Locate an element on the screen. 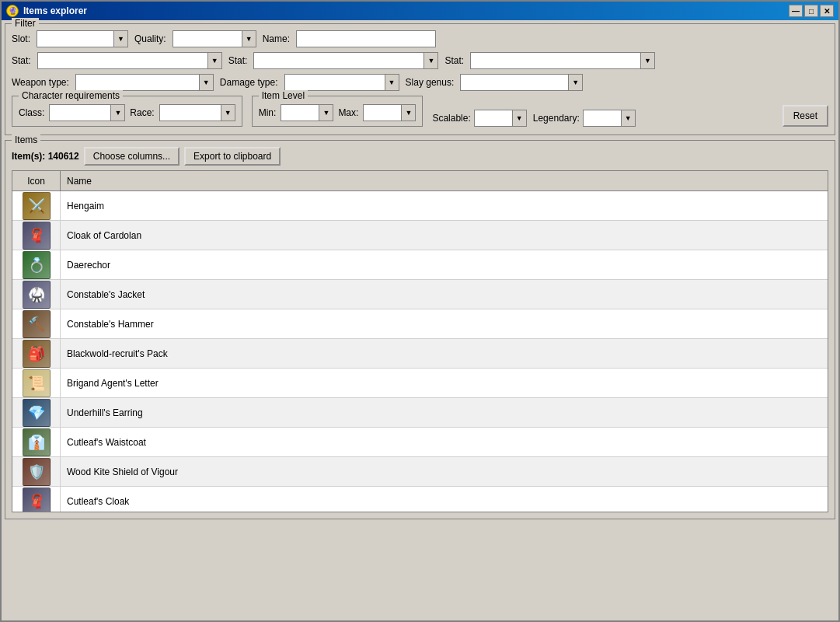  scalable-section: Scalable: Both ▼ is located at coordinates (479, 118).